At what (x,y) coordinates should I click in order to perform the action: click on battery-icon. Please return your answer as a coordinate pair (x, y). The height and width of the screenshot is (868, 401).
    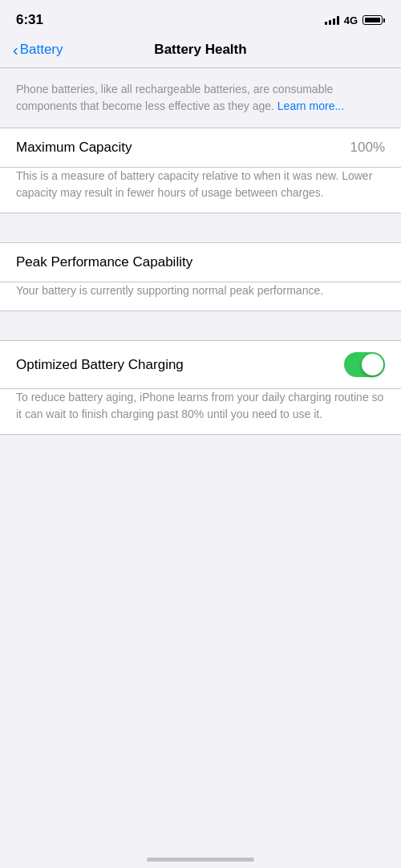
    Looking at the image, I should click on (374, 20).